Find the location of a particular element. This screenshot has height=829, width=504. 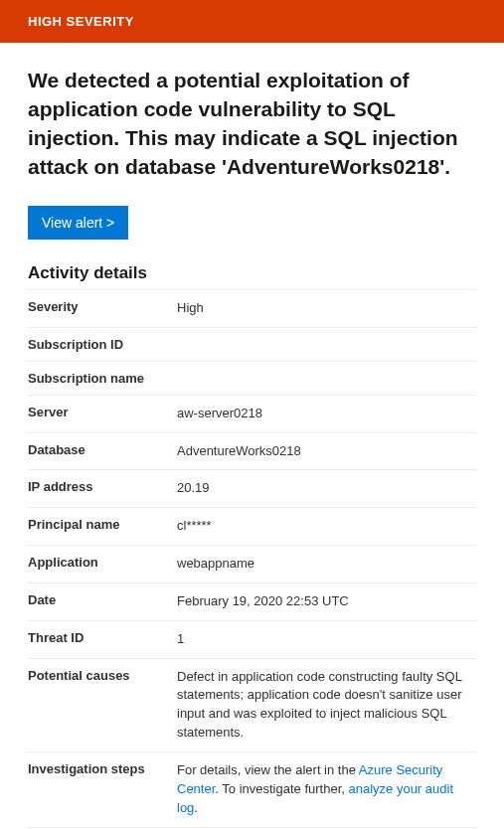

table-row-date: Date February 19, 2020 22:53 UTC is located at coordinates (252, 601).